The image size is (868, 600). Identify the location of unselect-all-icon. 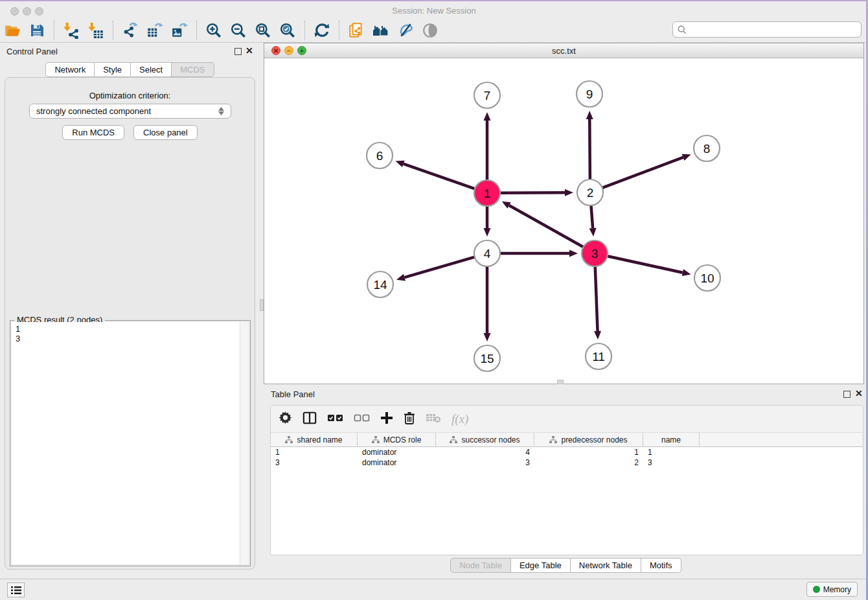
(361, 419).